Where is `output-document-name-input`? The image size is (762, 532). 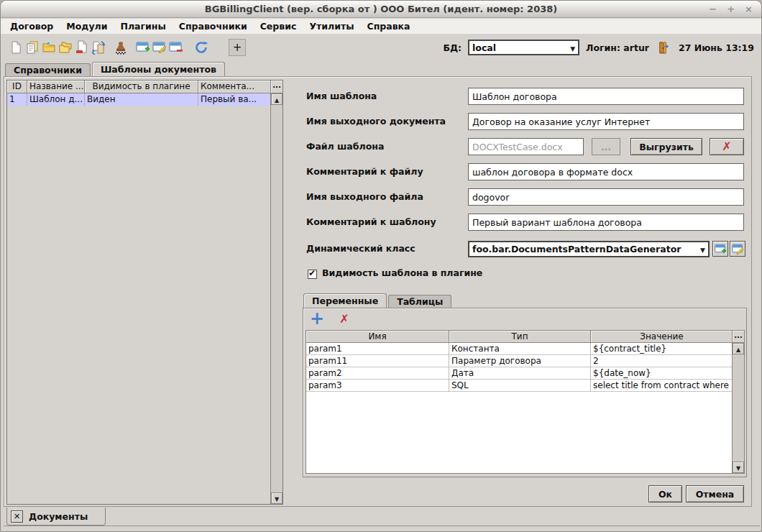 output-document-name-input is located at coordinates (606, 121).